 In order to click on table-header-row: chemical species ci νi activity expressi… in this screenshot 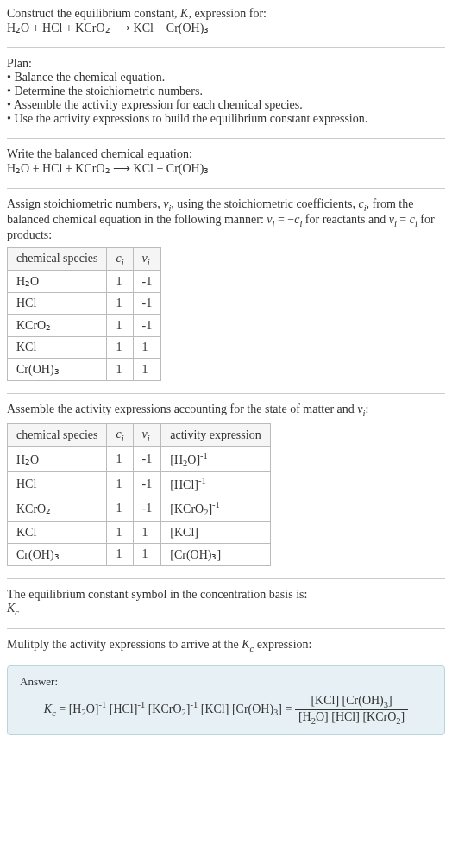, I will do `click(140, 436)`.